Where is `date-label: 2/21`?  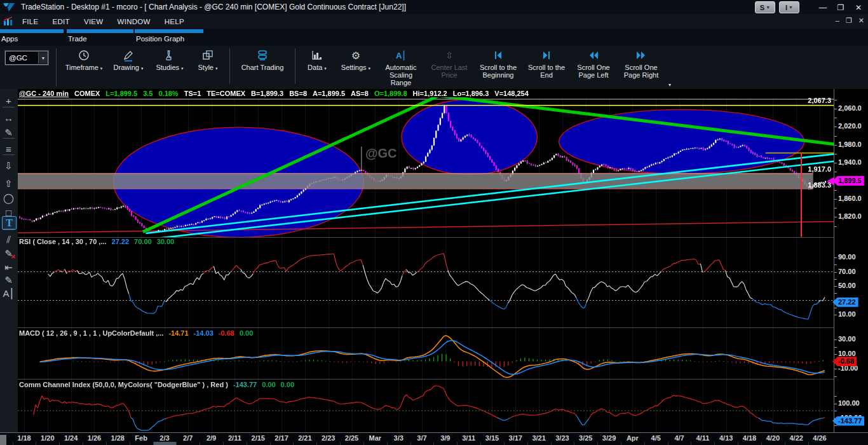
date-label: 2/21 is located at coordinates (305, 438).